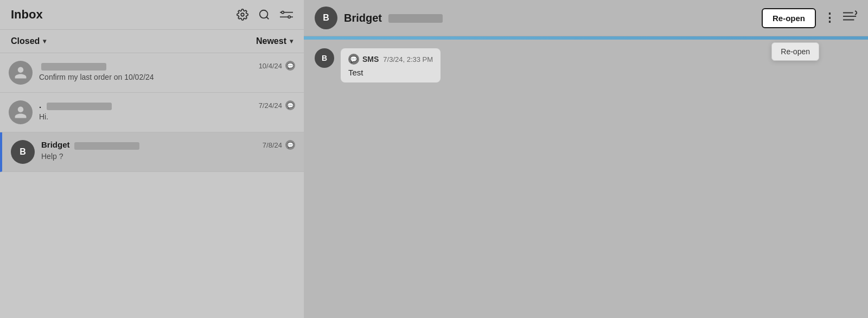 The width and height of the screenshot is (868, 318). Describe the element at coordinates (167, 77) in the screenshot. I see `conversation-preview: Confirm my last order on 10/02/24` at that location.